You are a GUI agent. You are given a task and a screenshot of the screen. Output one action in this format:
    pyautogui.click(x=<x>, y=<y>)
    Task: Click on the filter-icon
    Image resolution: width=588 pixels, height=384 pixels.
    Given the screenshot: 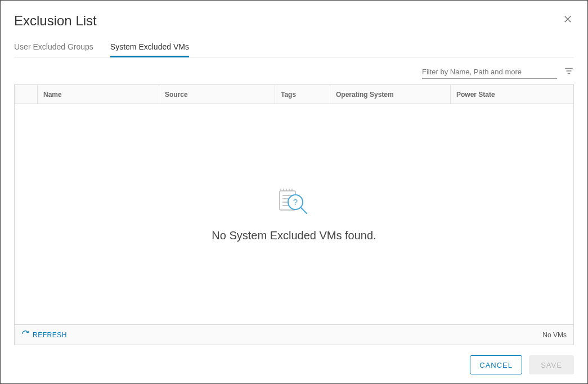 What is the action you would take?
    pyautogui.click(x=569, y=72)
    